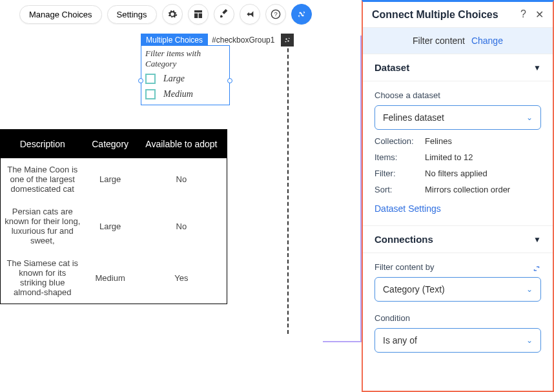  Describe the element at coordinates (110, 278) in the screenshot. I see `cell-category: Medium` at that location.